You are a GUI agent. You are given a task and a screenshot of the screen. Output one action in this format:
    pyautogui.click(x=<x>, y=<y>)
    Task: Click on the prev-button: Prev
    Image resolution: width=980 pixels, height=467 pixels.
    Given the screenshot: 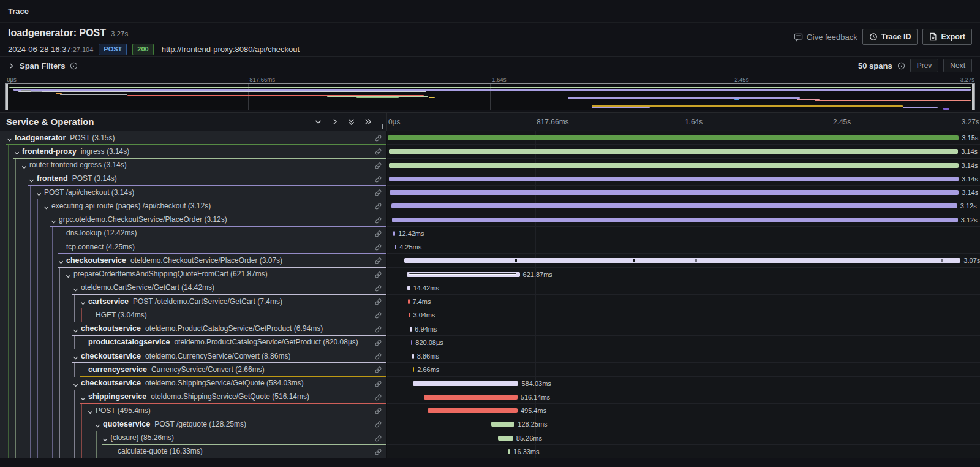 What is the action you would take?
    pyautogui.click(x=925, y=66)
    